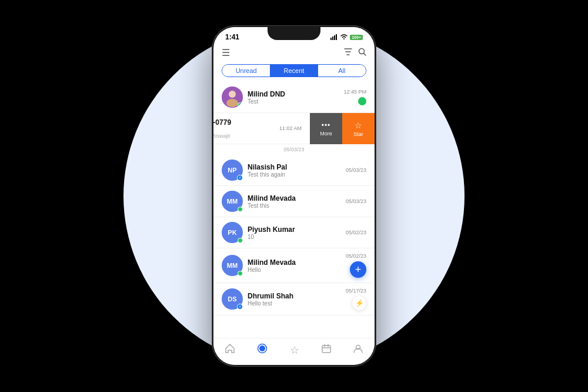 The width and height of the screenshot is (588, 392). I want to click on wifi-icon, so click(344, 37).